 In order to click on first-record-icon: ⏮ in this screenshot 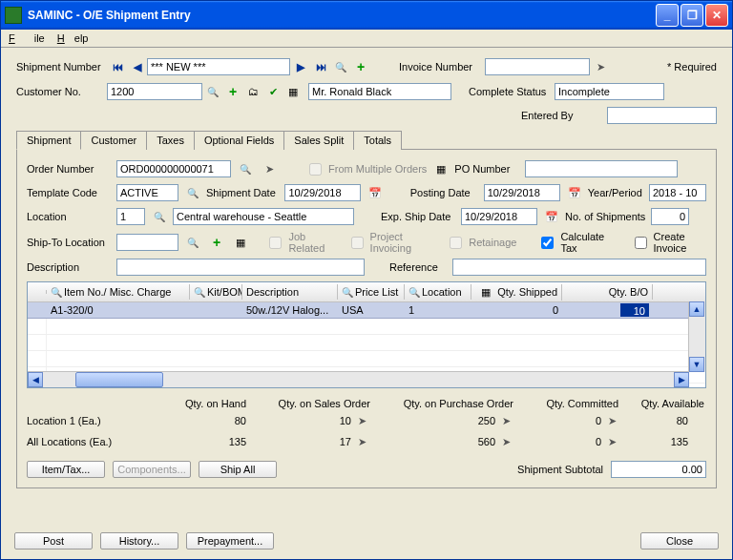, I will do `click(117, 67)`.